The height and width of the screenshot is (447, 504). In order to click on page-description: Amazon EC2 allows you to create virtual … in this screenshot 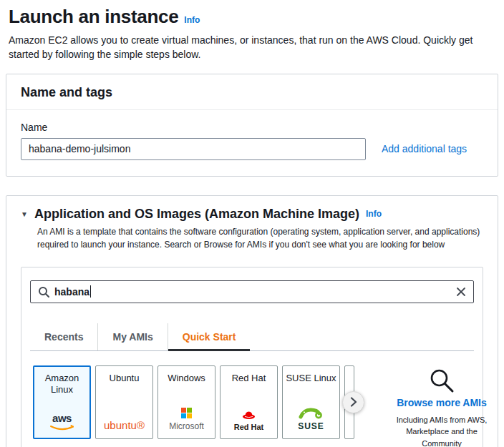, I will do `click(252, 47)`.